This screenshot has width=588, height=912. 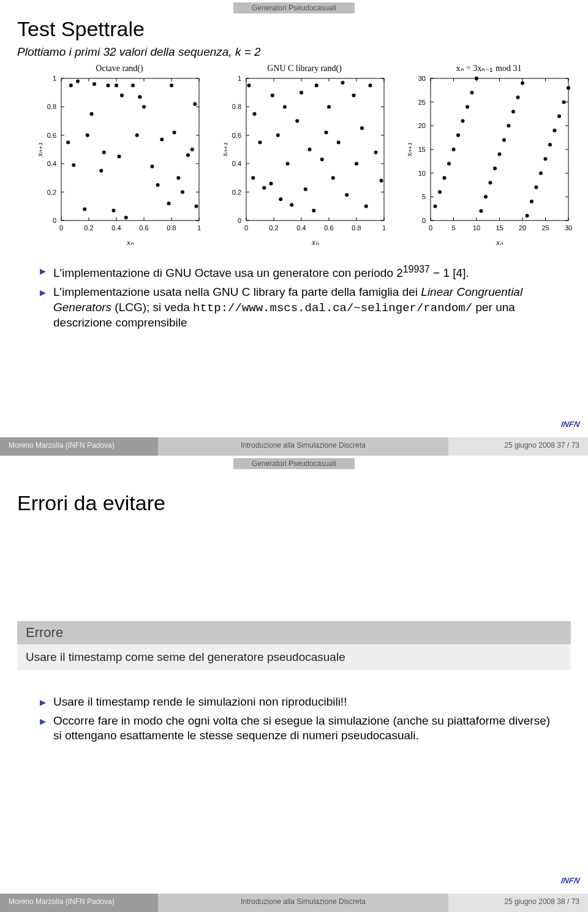 What do you see at coordinates (303, 729) in the screenshot?
I see `bullet-2-text: Occorre fare in modo che ogni volta che …` at bounding box center [303, 729].